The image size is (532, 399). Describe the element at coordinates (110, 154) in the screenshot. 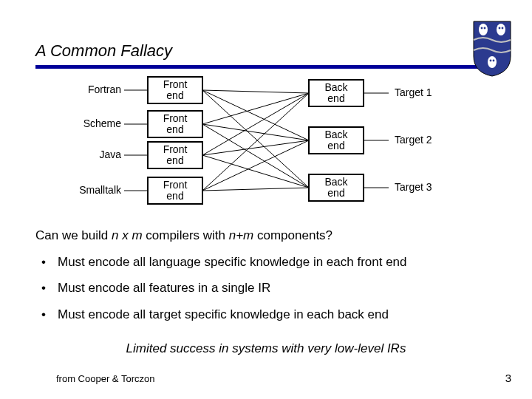

I see `lang-label: Java` at that location.